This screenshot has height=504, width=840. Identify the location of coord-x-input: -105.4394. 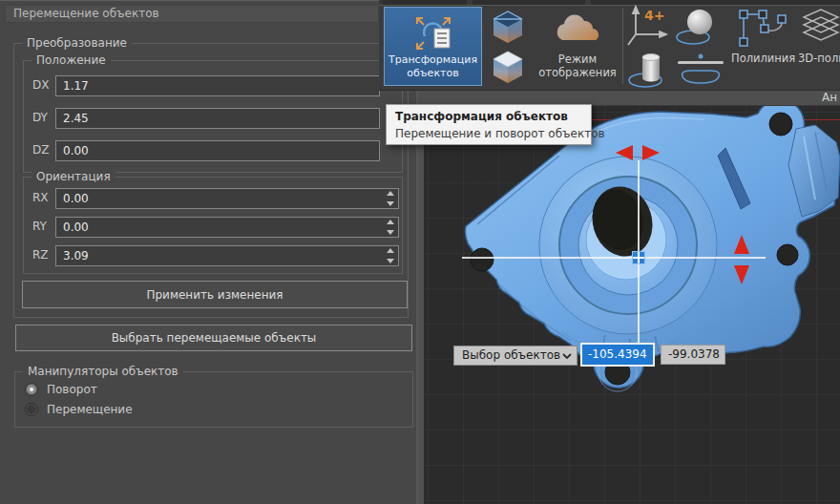
(618, 355).